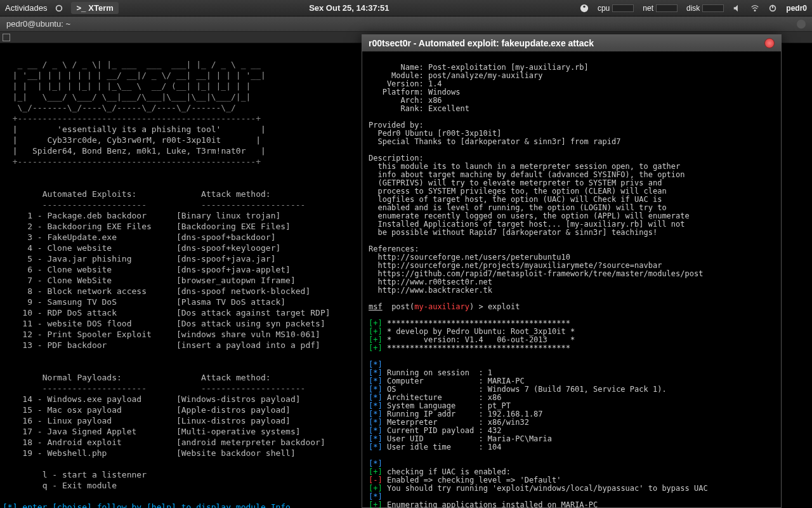  Describe the element at coordinates (737, 8) in the screenshot. I see `volume-icon` at that location.